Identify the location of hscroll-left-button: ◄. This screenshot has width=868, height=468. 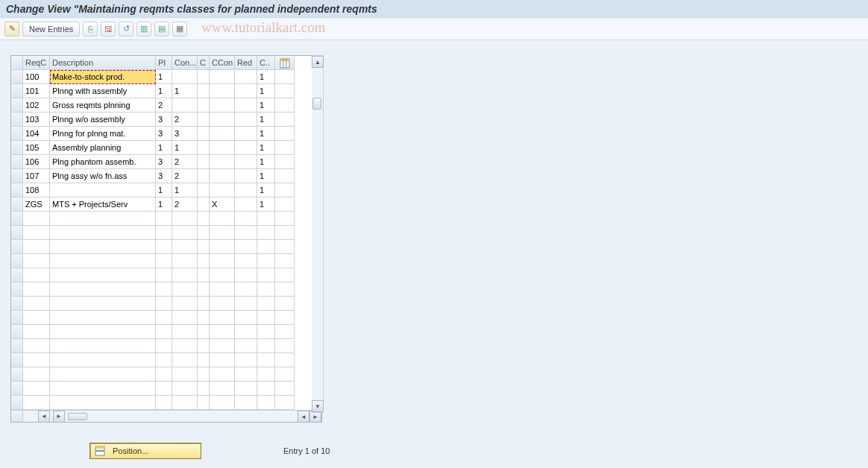
(44, 417).